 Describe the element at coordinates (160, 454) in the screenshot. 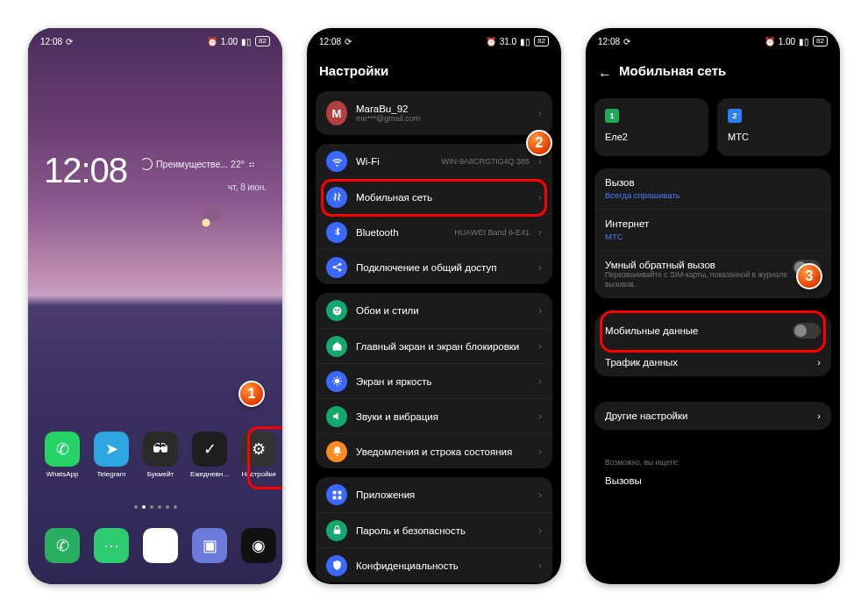

I see `apps-row: ✆WhatsApp➤Telegram🕶Букмейт✓Ежедневн...⚙Н…` at that location.